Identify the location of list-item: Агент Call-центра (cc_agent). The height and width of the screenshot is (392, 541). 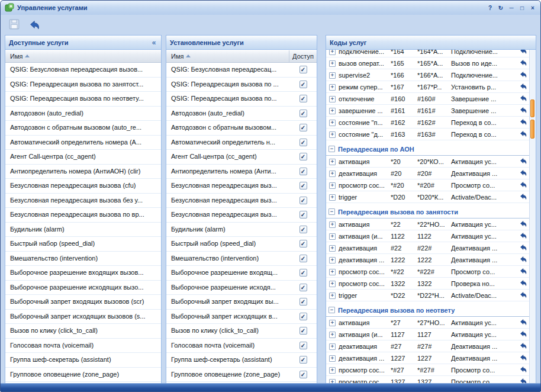
(83, 158).